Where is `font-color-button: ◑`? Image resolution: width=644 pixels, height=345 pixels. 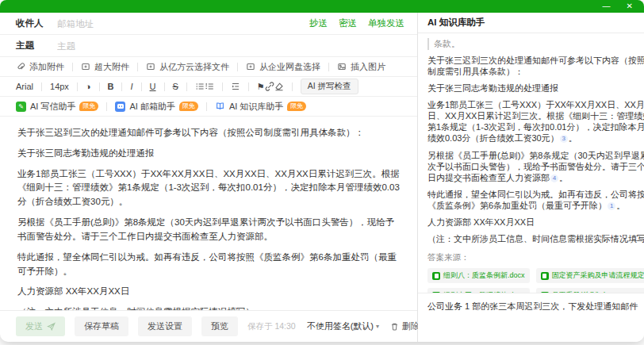
font-color-button: ◑ is located at coordinates (89, 86).